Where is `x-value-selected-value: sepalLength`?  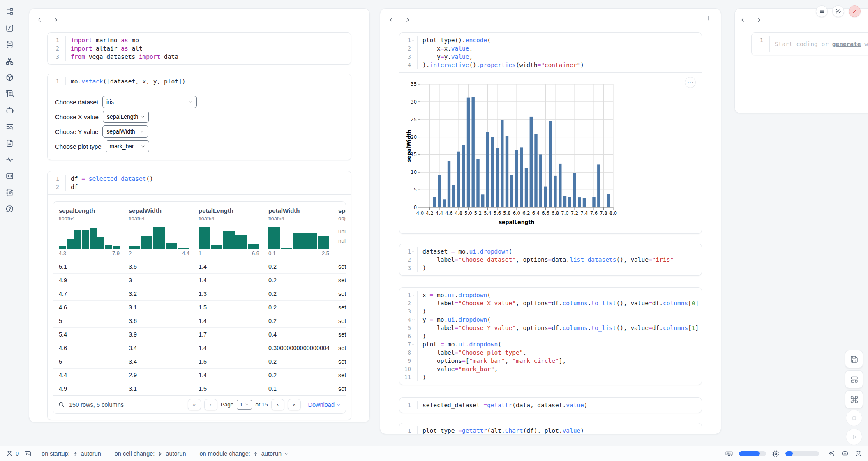 x-value-selected-value: sepalLength is located at coordinates (122, 117).